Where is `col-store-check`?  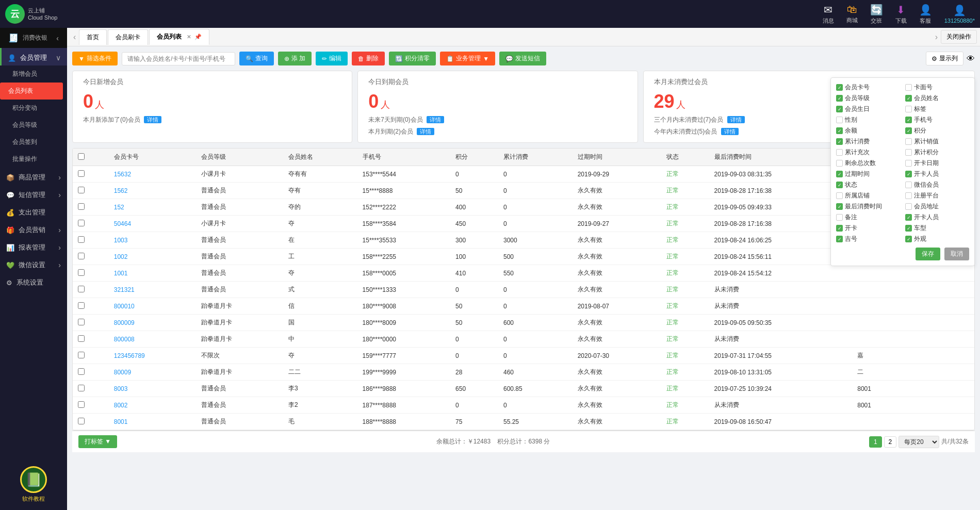
col-store-check is located at coordinates (840, 196).